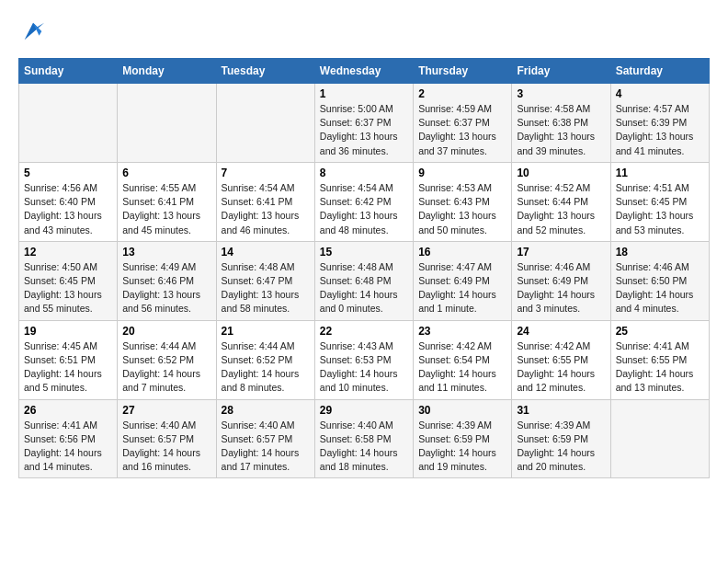 The width and height of the screenshot is (728, 563). I want to click on calendar-cell: 2Sunrise: 4:59 AMSunset: 6:37 PMDaylight…, so click(463, 123).